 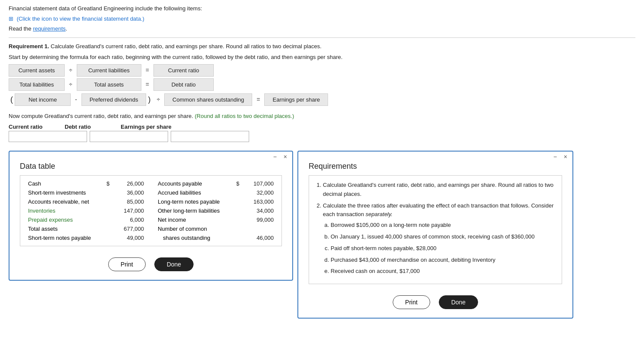 I want to click on value-totalassets: 677,000, so click(x=129, y=229).